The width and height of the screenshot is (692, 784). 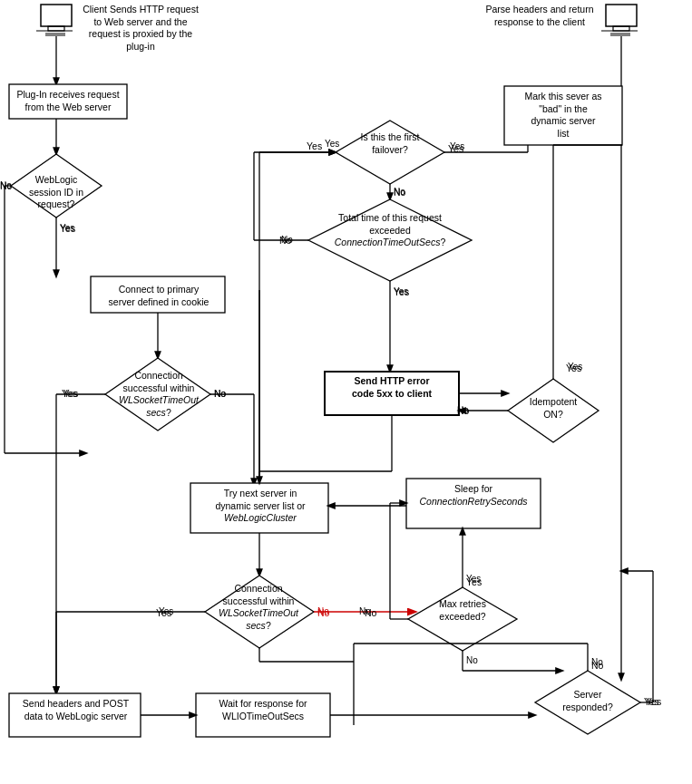 What do you see at coordinates (390, 143) in the screenshot?
I see `first-failover-label: Is this the firstfailover?` at bounding box center [390, 143].